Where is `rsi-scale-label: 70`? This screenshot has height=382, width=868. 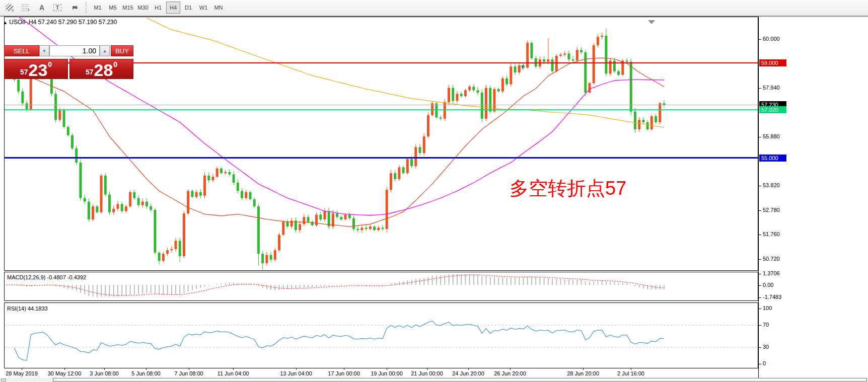 rsi-scale-label: 70 is located at coordinates (766, 325).